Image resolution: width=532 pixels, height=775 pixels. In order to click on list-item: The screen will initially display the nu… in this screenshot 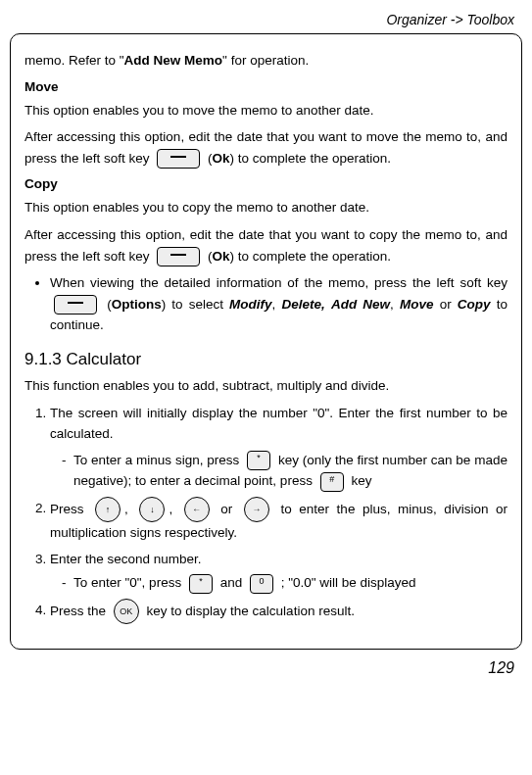, I will do `click(278, 447)`.